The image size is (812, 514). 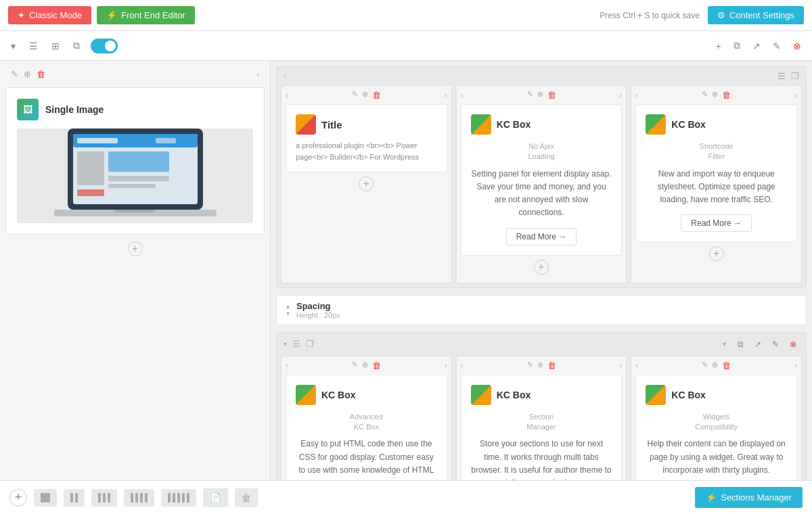 I want to click on sections-manager-button: ⚡ Sections Manager, so click(x=748, y=498).